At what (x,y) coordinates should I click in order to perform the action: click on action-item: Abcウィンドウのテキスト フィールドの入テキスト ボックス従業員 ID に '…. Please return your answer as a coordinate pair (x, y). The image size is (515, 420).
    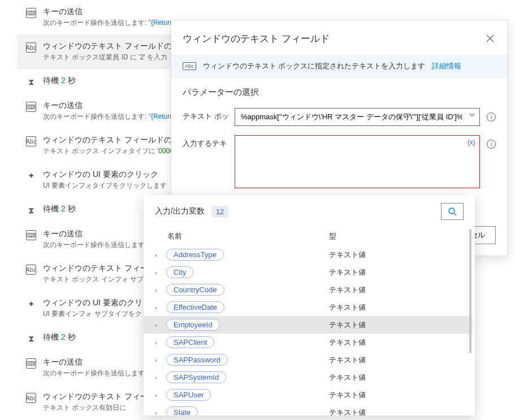
    Looking at the image, I should click on (105, 52).